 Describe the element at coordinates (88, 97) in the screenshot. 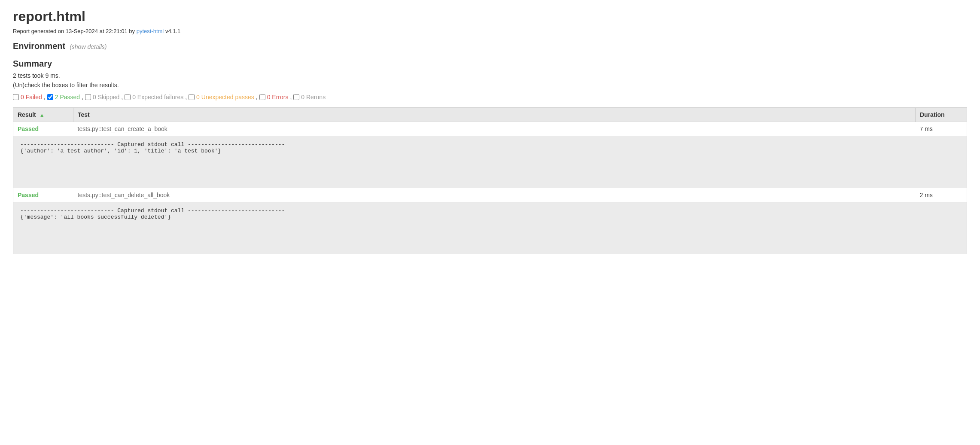

I see `filter-skipped-checkbox` at that location.